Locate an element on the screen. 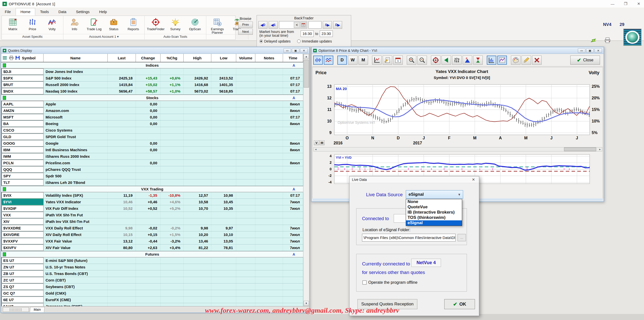 This screenshot has width=644, height=320. column-header-time: Time is located at coordinates (293, 58).